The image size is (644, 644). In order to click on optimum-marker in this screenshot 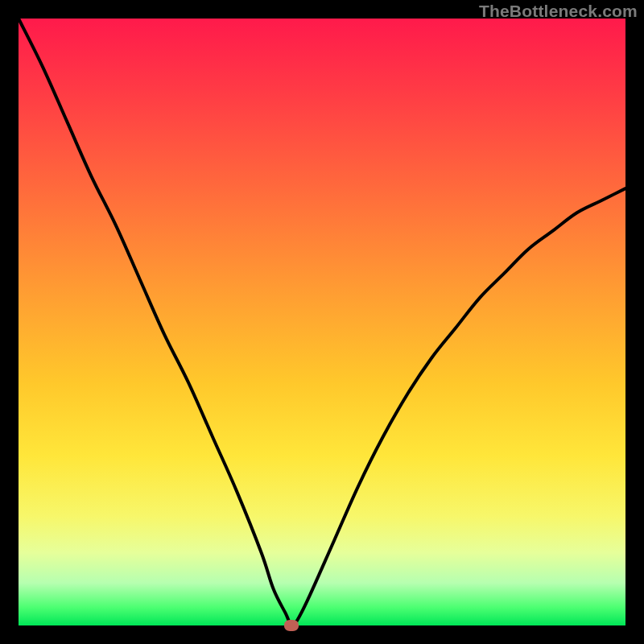, I will do `click(291, 625)`.